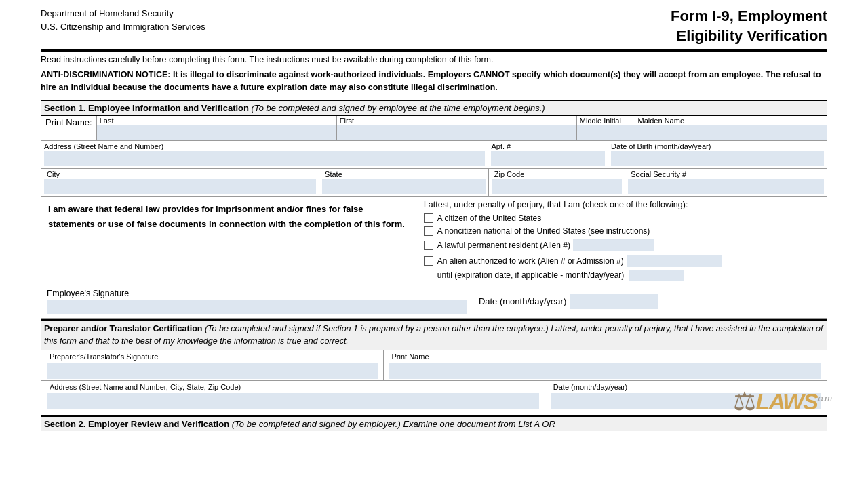 The height and width of the screenshot is (488, 868). What do you see at coordinates (403, 182) in the screenshot?
I see `state-field: State` at bounding box center [403, 182].